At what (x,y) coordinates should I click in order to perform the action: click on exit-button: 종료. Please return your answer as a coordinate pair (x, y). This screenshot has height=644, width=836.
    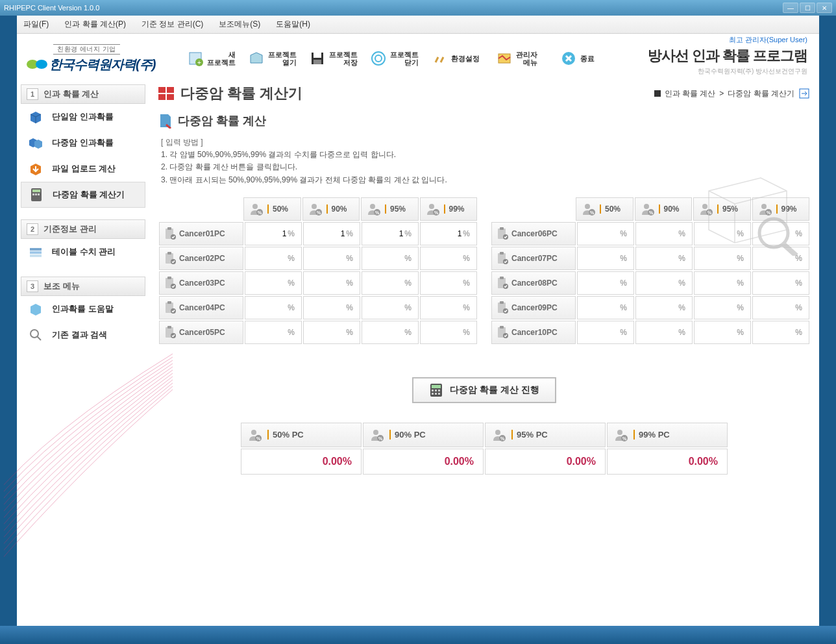
    Looking at the image, I should click on (577, 58).